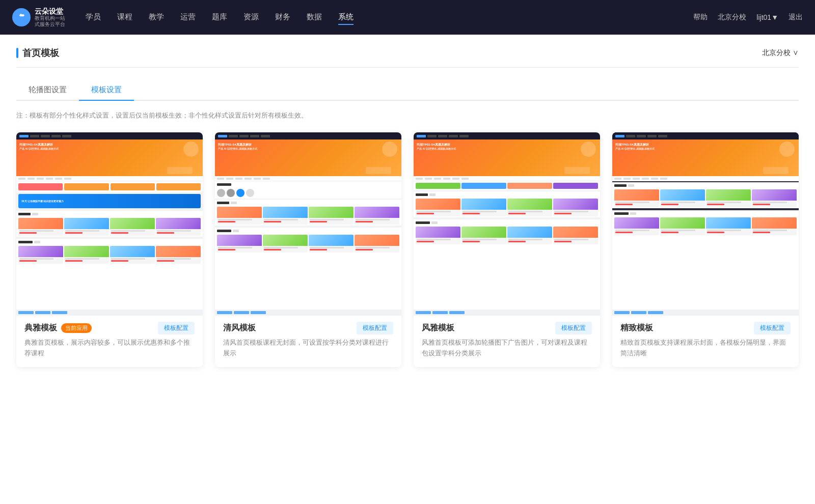 The width and height of the screenshot is (815, 504). What do you see at coordinates (507, 341) in the screenshot?
I see `template-footer: 风雅模板模板配置风雅首页模板可添加轮播图下广告图片，可对课程及课程包设置学科分类…` at bounding box center [507, 341].